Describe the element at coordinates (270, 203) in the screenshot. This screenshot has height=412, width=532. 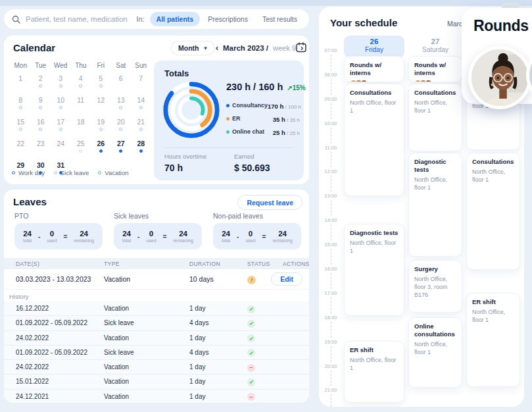
I see `request-leave-button: Request leave` at that location.